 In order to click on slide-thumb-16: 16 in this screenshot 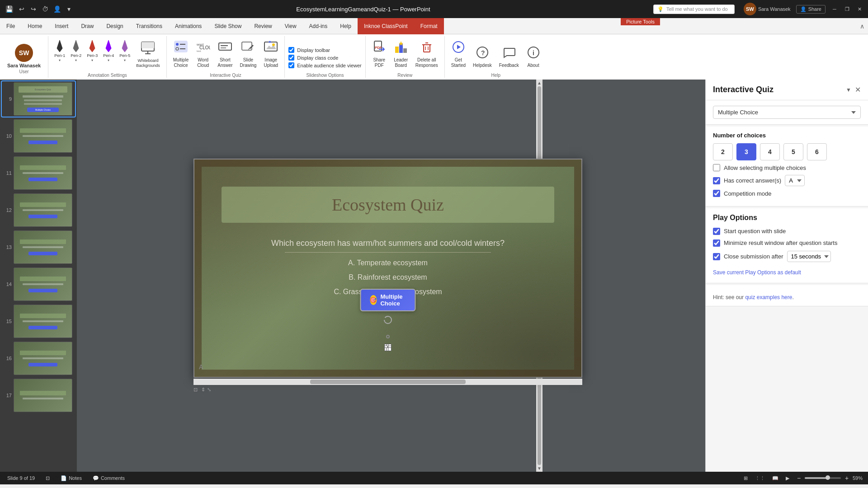, I will do `click(38, 358)`.